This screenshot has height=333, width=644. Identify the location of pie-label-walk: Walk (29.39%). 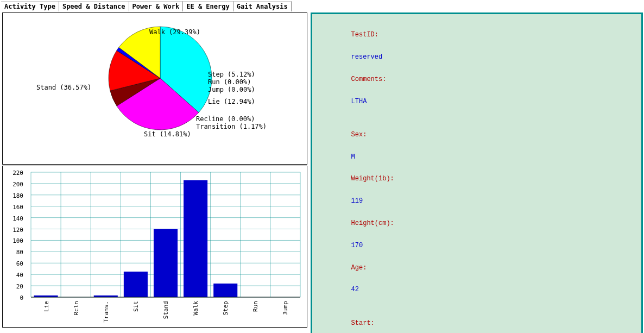
(175, 32).